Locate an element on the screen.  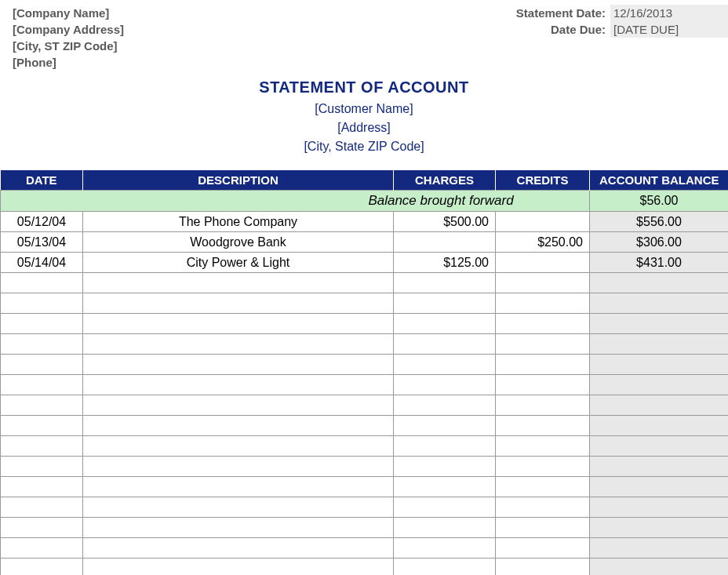
cell-charges is located at coordinates (445, 242).